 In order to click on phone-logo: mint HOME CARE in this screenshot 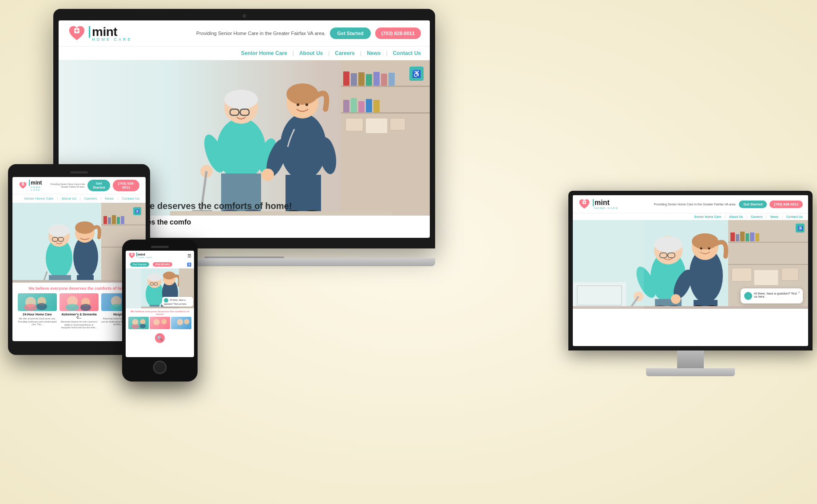, I will do `click(140, 256)`.